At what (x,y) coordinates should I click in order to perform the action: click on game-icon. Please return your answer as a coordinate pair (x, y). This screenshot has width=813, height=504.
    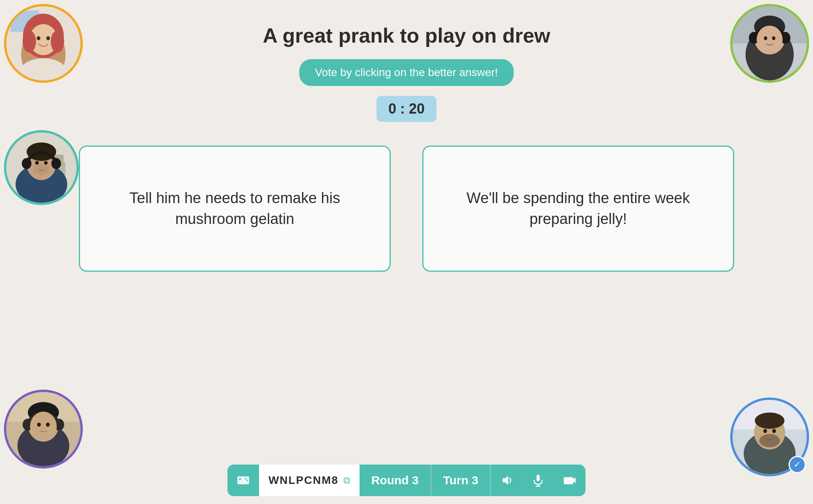
    Looking at the image, I should click on (243, 480).